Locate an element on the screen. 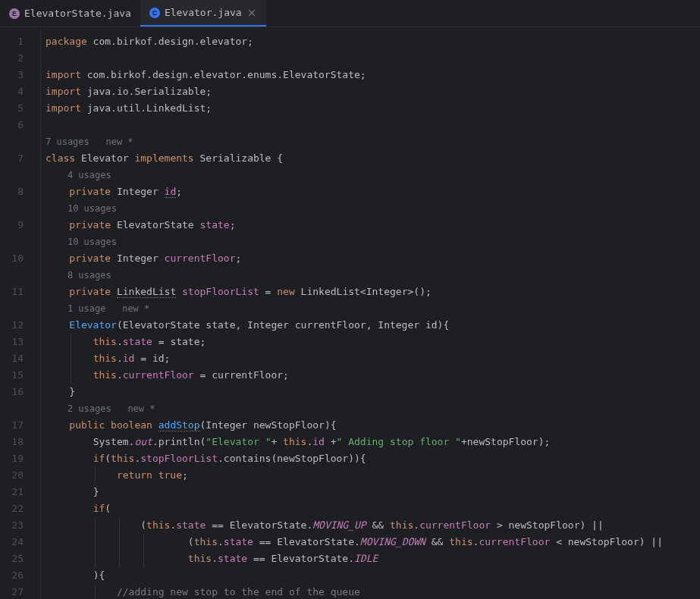 This screenshot has width=700, height=599. code-line: import java.util.LinkedList; is located at coordinates (370, 108).